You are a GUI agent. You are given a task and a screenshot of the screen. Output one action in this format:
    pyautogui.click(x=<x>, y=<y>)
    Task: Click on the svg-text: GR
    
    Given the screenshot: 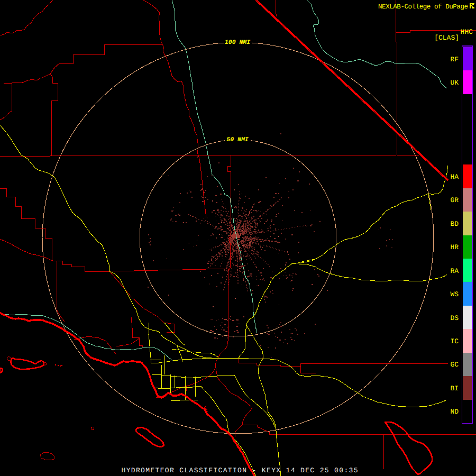 What is the action you would take?
    pyautogui.click(x=454, y=200)
    